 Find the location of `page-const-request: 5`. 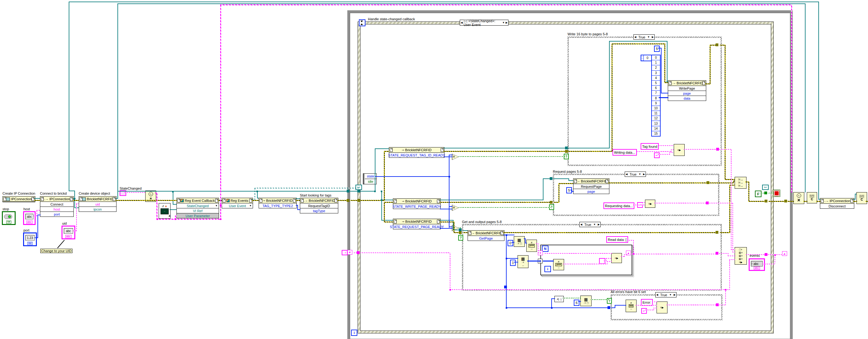

page-const-request: 5 is located at coordinates (569, 190).